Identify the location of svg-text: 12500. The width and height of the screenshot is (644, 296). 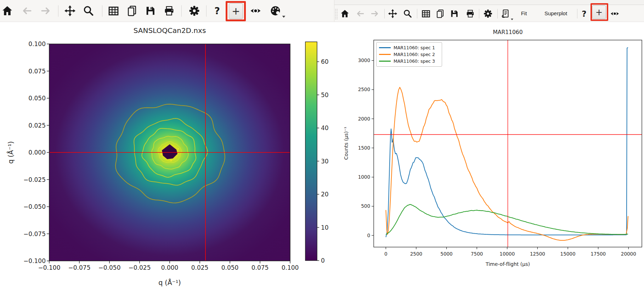
(538, 254).